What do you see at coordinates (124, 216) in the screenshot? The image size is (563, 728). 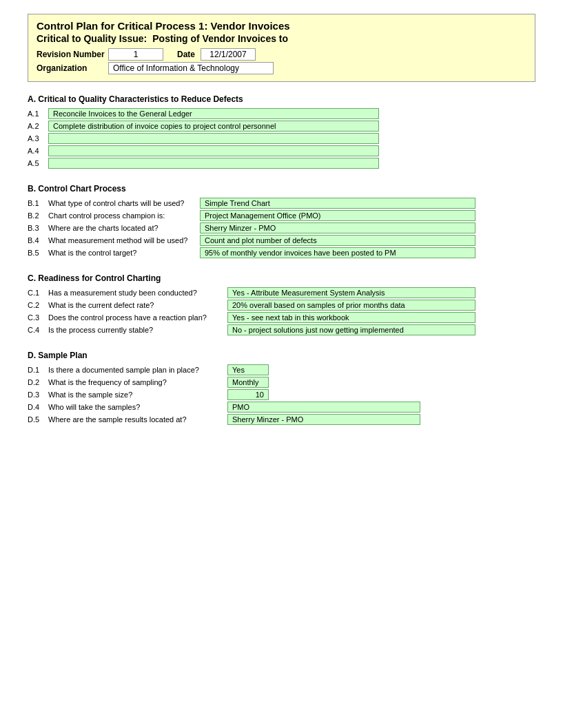 I see `item-label: Chart control process champion is:` at bounding box center [124, 216].